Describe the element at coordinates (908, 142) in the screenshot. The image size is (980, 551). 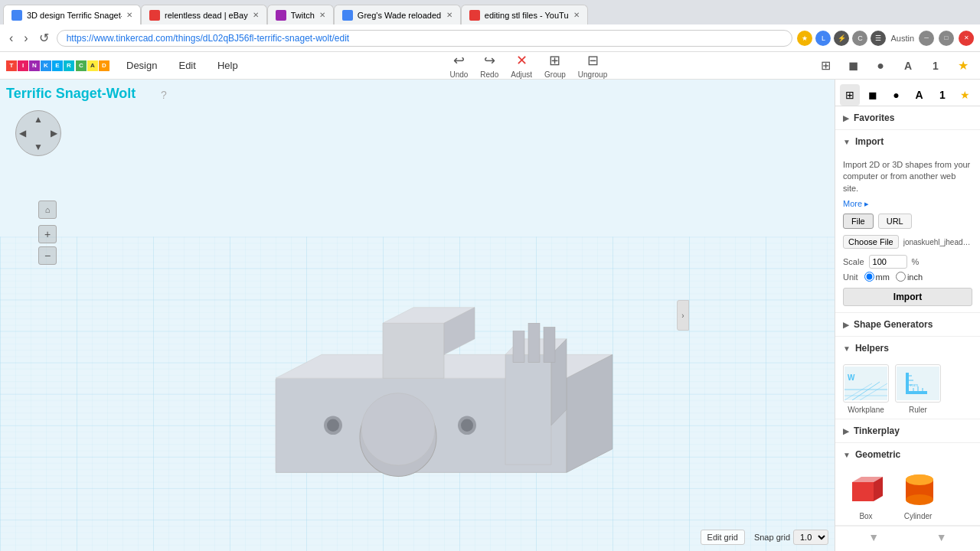
I see `import-header: ▼ Import` at that location.